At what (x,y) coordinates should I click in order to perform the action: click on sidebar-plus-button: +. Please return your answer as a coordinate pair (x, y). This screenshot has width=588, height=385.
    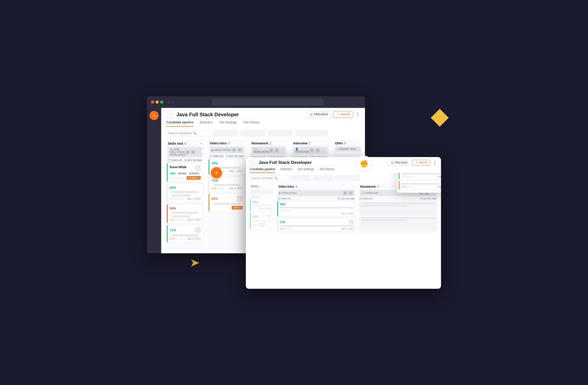
    Looking at the image, I should click on (154, 115).